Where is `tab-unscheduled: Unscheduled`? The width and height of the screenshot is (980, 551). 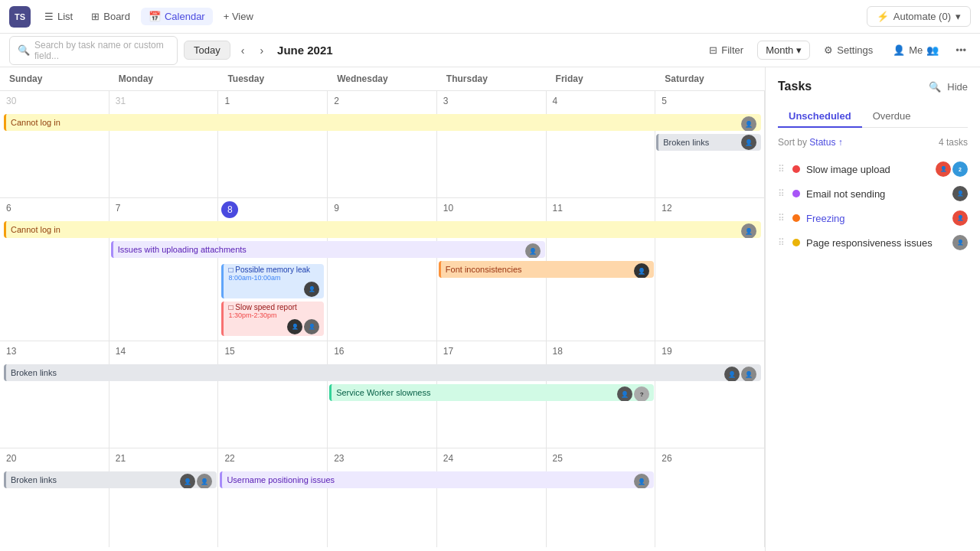
tab-unscheduled: Unscheduled is located at coordinates (820, 116).